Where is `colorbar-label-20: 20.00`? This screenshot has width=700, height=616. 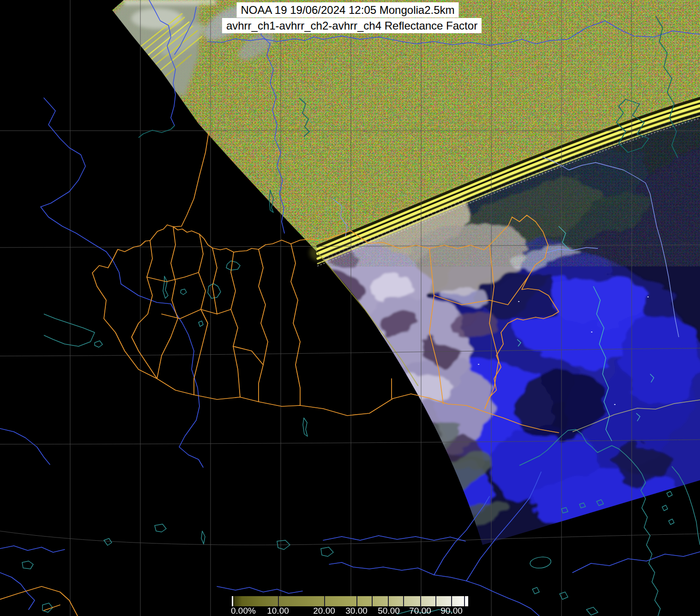
colorbar-label-20: 20.00 is located at coordinates (324, 610).